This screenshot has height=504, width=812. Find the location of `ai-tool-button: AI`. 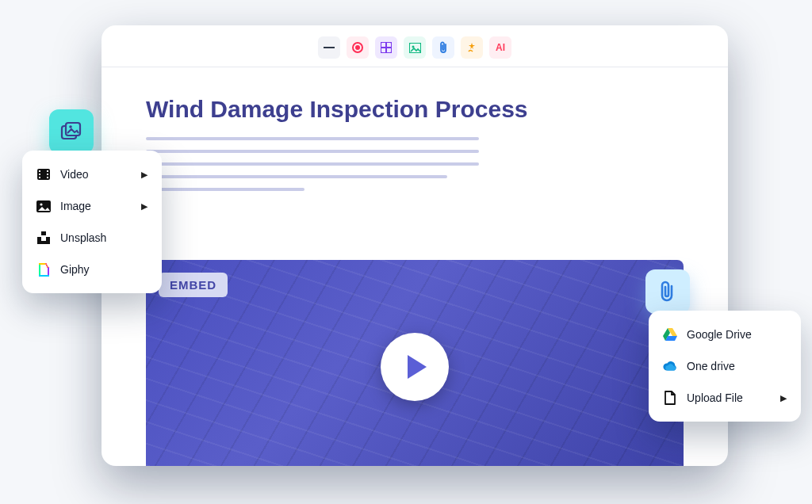

ai-tool-button: AI is located at coordinates (500, 48).